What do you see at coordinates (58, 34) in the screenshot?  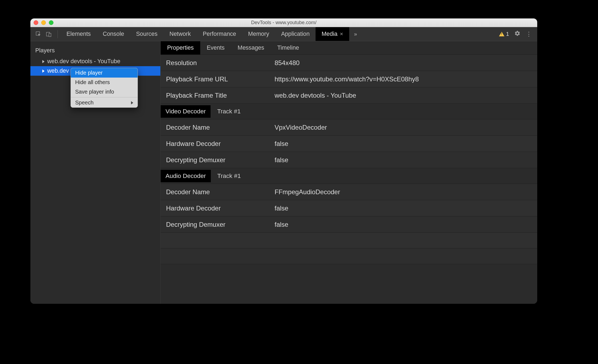 I see `toolbar-separator` at bounding box center [58, 34].